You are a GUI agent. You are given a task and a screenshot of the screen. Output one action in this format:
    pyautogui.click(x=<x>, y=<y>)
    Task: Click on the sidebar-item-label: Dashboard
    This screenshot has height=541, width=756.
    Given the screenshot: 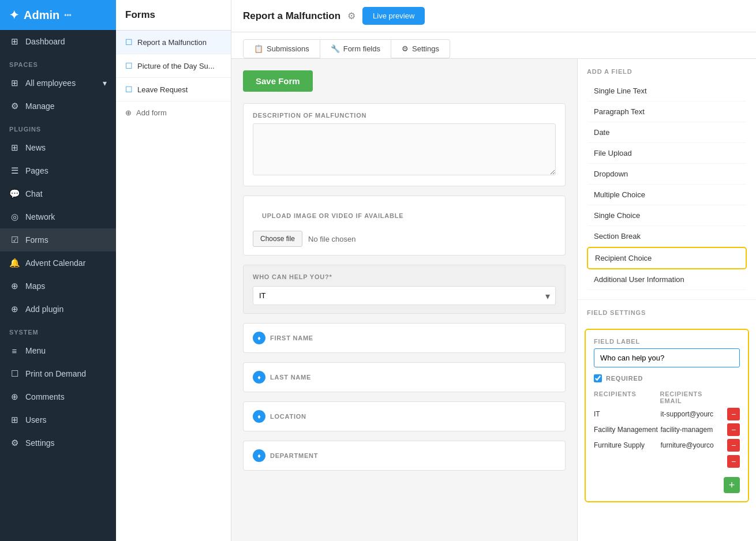 What is the action you would take?
    pyautogui.click(x=45, y=42)
    